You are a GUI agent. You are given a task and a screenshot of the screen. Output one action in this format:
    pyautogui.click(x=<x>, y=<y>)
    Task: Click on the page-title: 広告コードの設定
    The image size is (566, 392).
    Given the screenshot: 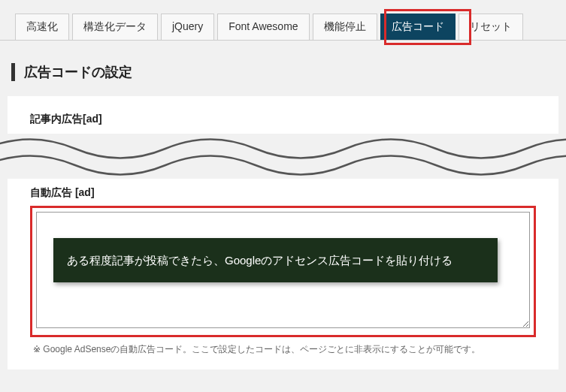 What is the action you would take?
    pyautogui.click(x=287, y=72)
    